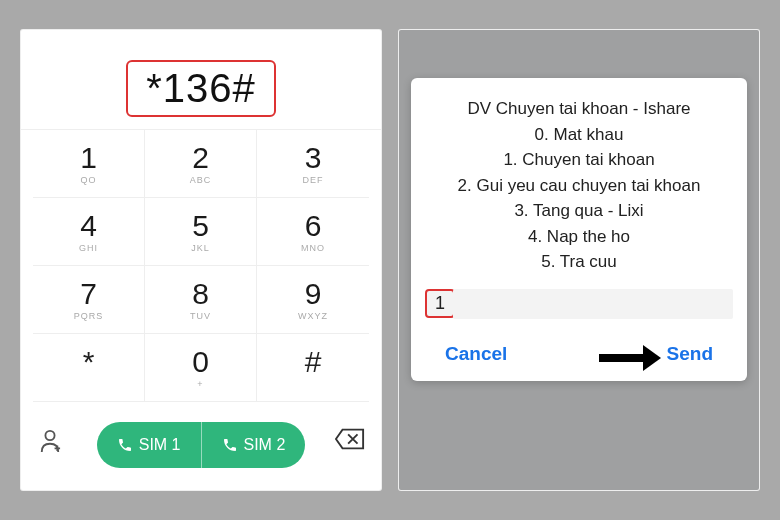  Describe the element at coordinates (579, 304) in the screenshot. I see `ussd-input-row: 1` at that location.